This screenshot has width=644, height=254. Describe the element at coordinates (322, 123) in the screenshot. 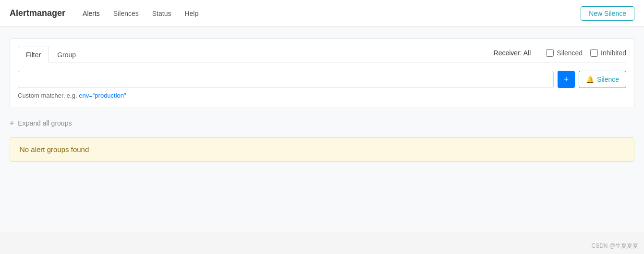

I see `expand-all-groups: + Expand all groups` at that location.